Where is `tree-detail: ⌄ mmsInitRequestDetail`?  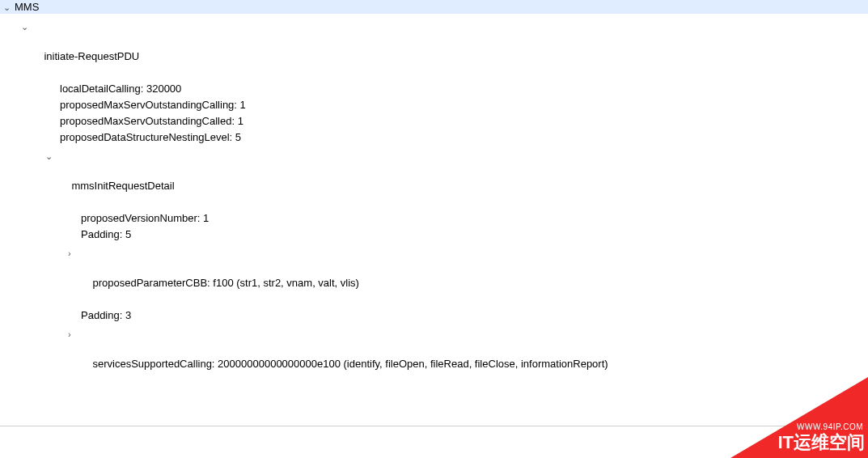
tree-detail: ⌄ mmsInitRequestDetail is located at coordinates (434, 178).